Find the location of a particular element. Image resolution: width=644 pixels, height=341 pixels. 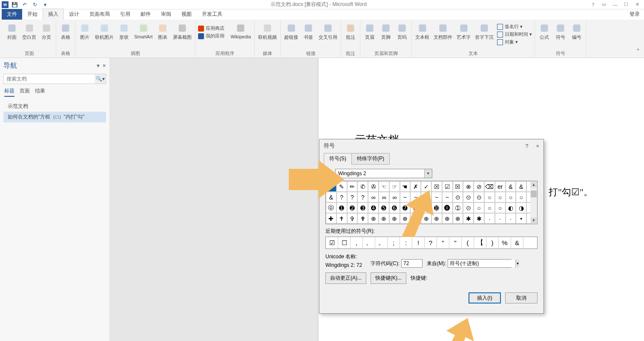

ribbon-超链接: 超链接 is located at coordinates (291, 32).